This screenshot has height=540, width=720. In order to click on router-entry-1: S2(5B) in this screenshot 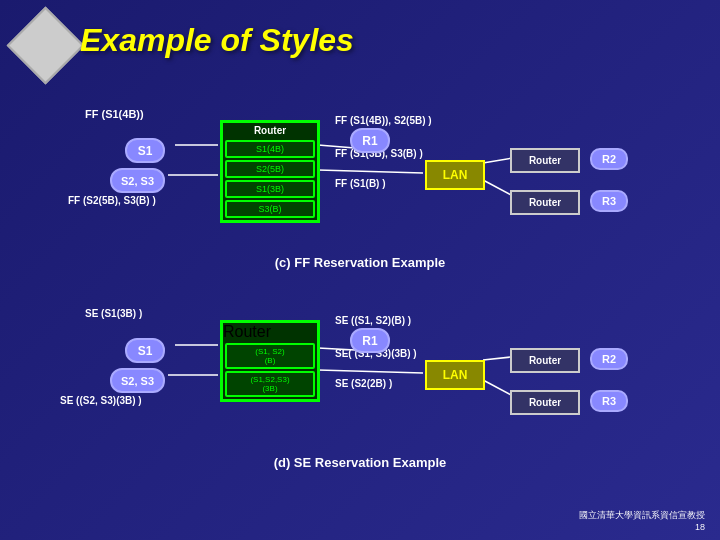, I will do `click(270, 169)`.